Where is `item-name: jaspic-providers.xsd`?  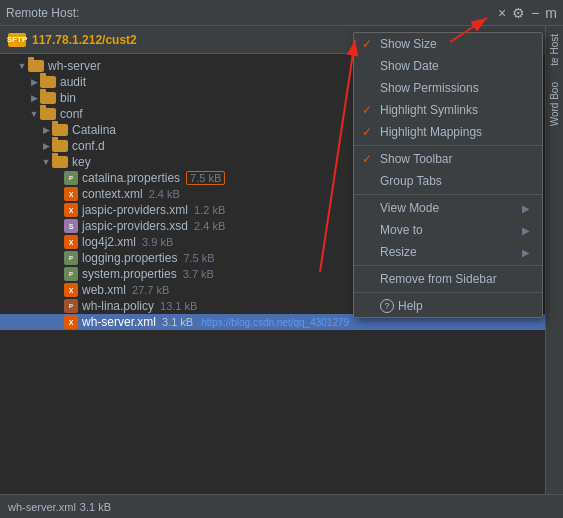
item-name: jaspic-providers.xsd is located at coordinates (135, 226).